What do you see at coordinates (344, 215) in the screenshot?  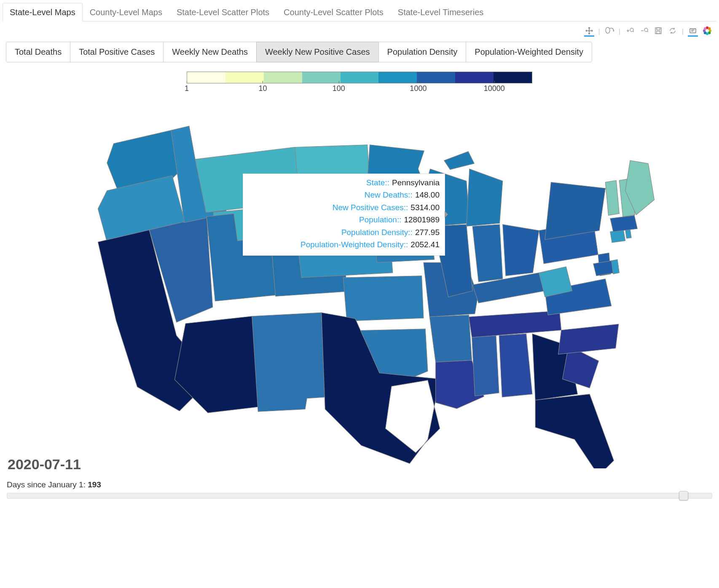 I see `hover-tooltip: State::Pennsylvania New Deaths::148.00 N…` at bounding box center [344, 215].